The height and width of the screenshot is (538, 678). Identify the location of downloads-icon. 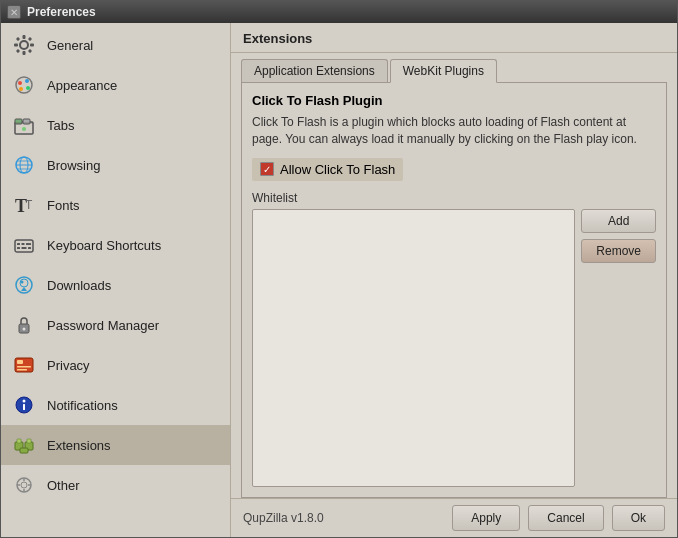
(24, 285).